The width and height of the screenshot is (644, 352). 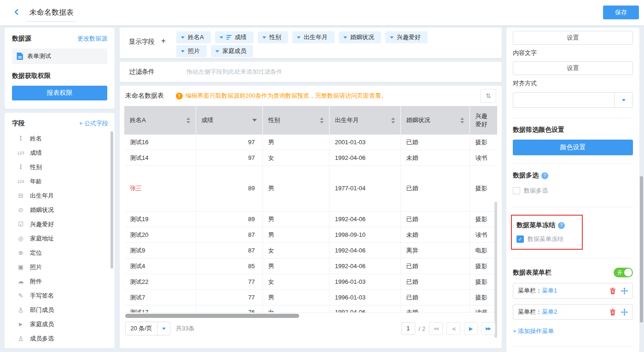 I want to click on page-number-input: 1, so click(x=408, y=329).